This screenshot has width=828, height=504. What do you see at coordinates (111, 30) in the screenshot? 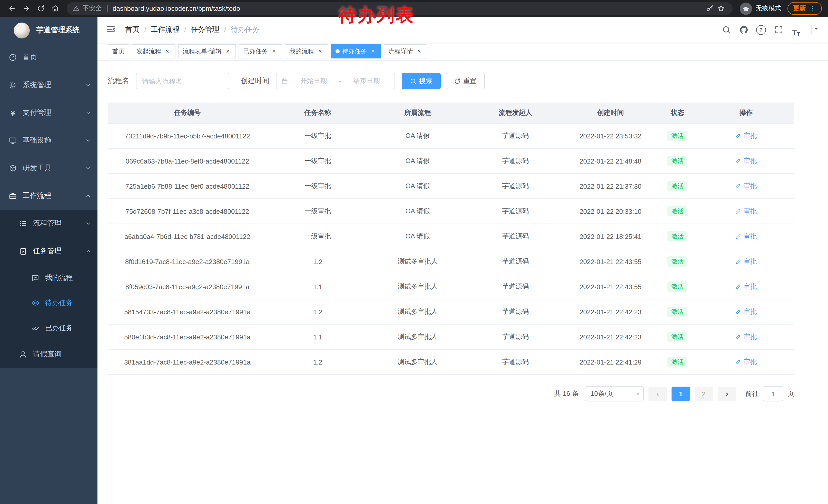
I see `collapse-sidebar-icon` at bounding box center [111, 30].